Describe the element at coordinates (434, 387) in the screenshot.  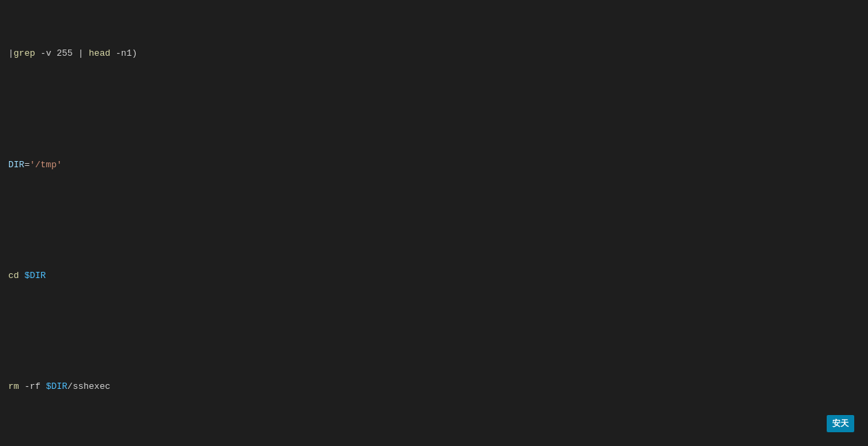
I see `line-7: rm -rf $DIR/sshexec` at that location.